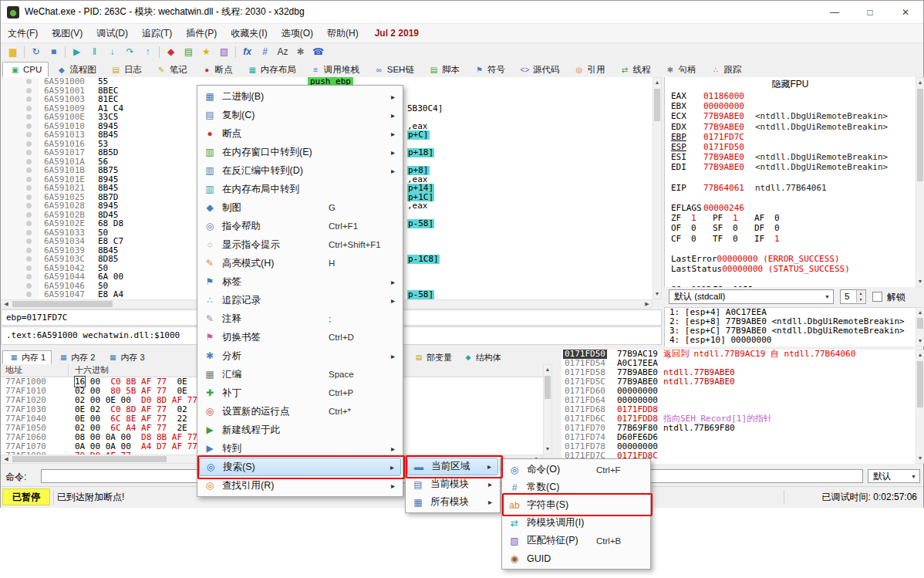  Describe the element at coordinates (790, 182) in the screenshot. I see `registers-pane: 隐藏FPU EAX01186000EBX00000000ECX77B9ABE0<…` at that location.